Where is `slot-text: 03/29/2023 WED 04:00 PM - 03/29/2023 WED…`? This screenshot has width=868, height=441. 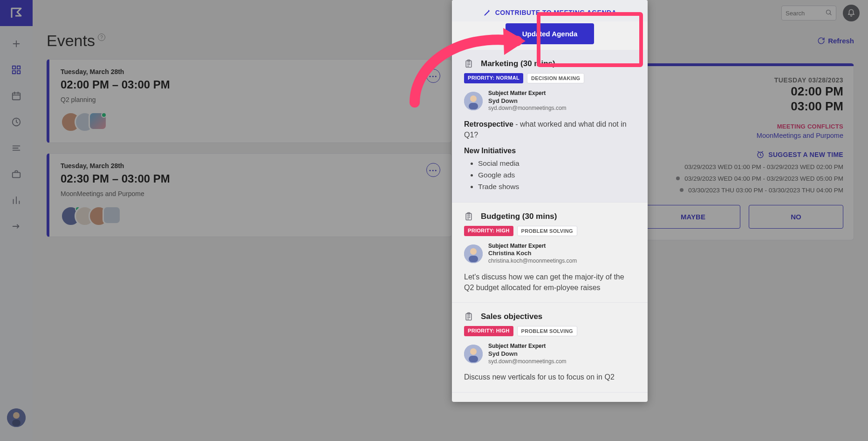 slot-text: 03/29/2023 WED 04:00 PM - 03/29/2023 WED… is located at coordinates (764, 179).